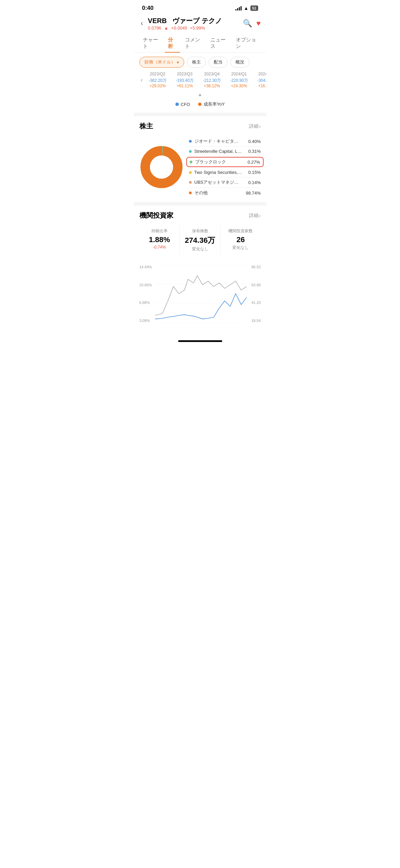 The image size is (400, 868). I want to click on stat-value: 274.36万, so click(200, 240).